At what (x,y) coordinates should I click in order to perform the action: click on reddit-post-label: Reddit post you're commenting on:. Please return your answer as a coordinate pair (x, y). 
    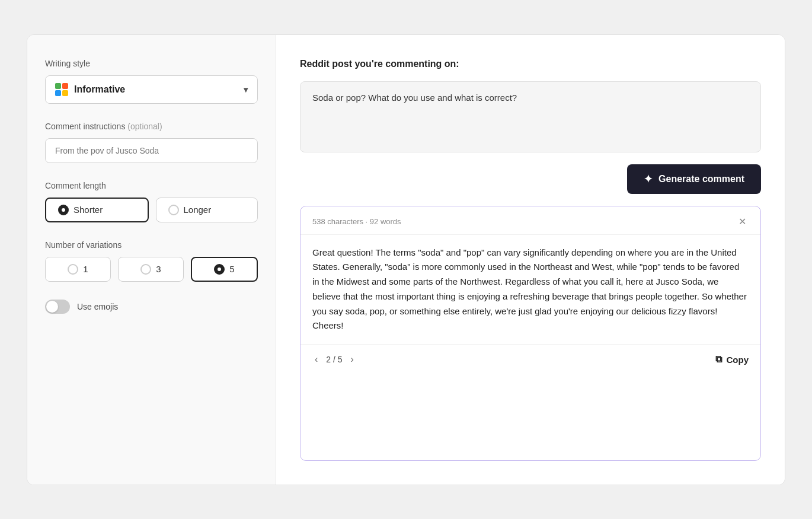
    Looking at the image, I should click on (530, 64).